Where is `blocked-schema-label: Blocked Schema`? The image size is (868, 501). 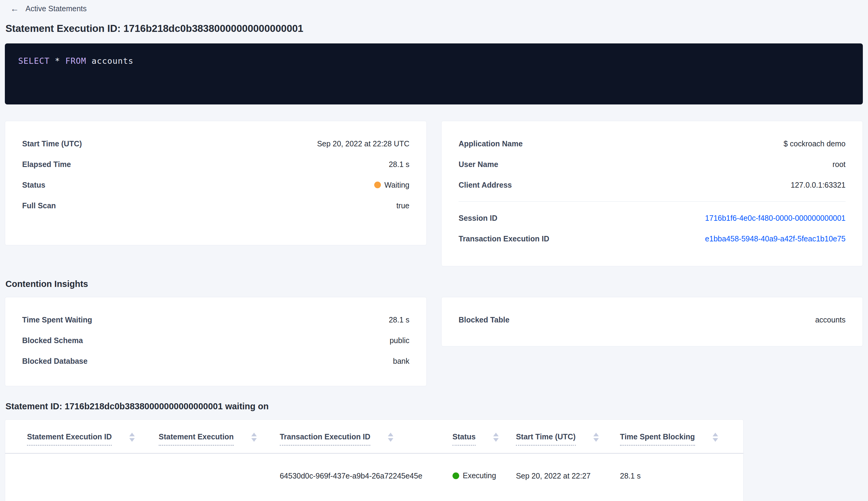 blocked-schema-label: Blocked Schema is located at coordinates (52, 341).